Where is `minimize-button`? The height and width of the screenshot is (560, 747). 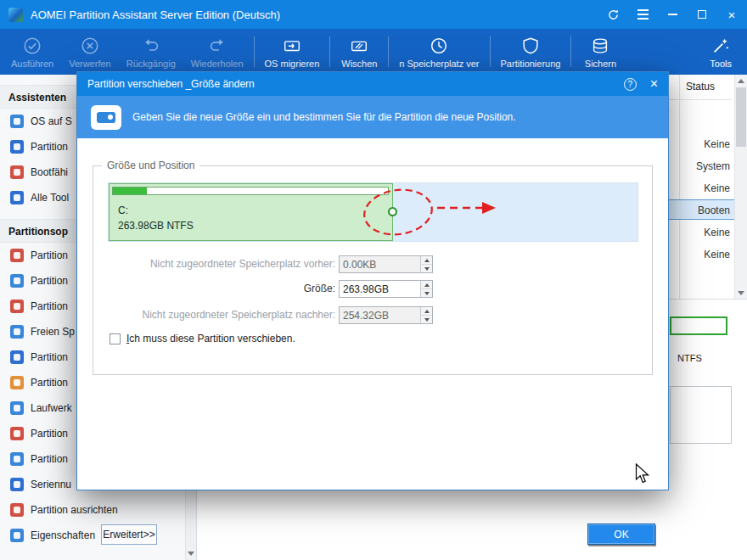
minimize-button is located at coordinates (672, 14).